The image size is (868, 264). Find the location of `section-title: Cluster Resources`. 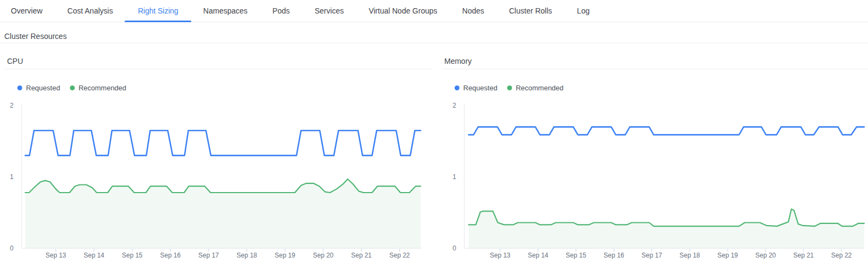

section-title: Cluster Resources is located at coordinates (36, 36).